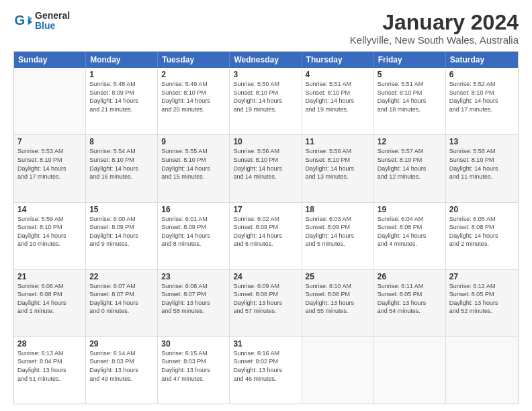 The image size is (532, 411). What do you see at coordinates (265, 366) in the screenshot?
I see `day-info: Sunrise: 6:16 AM Sunset: 8:02 PM Dayligh…` at bounding box center [265, 366].